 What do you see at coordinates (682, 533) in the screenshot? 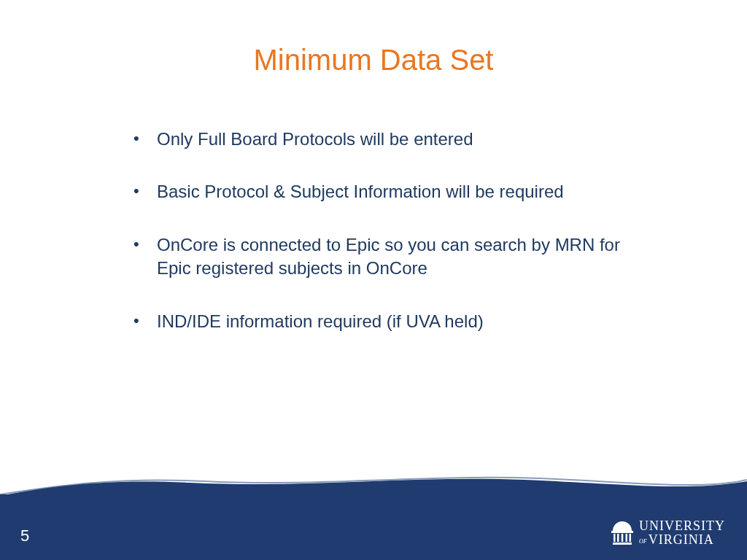
I see `logo-text: UNIVERSITY ofVIRGINIA` at bounding box center [682, 533].